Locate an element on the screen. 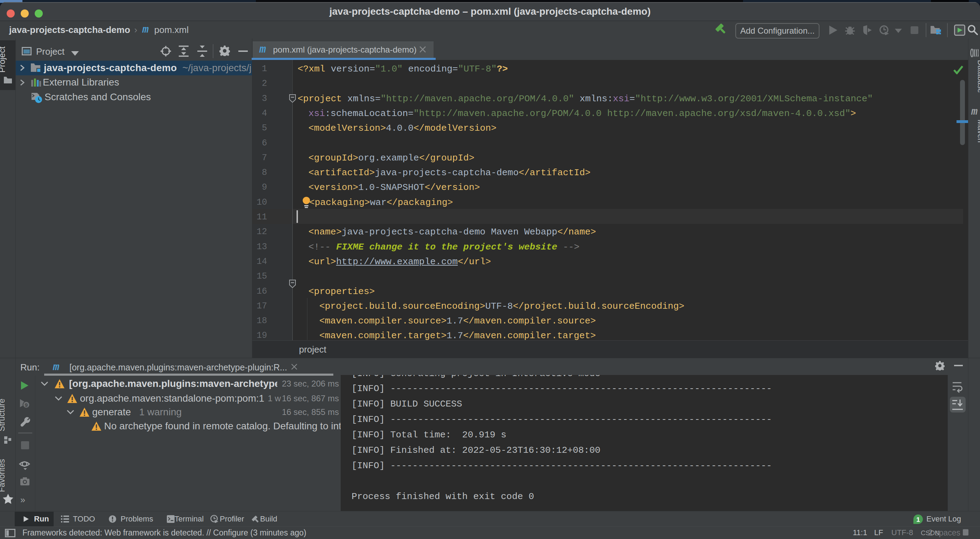 The image size is (980, 539). svg-text: 9 is located at coordinates (26, 405).